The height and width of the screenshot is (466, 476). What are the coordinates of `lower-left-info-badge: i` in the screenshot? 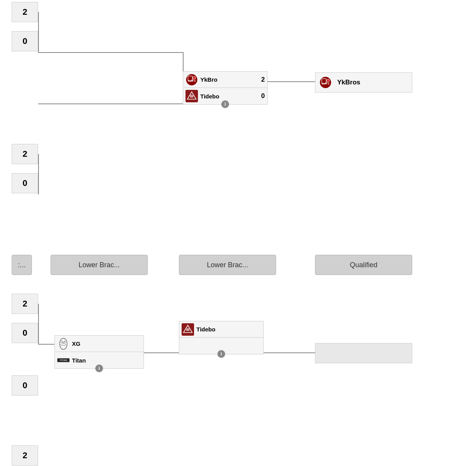 It's located at (99, 368).